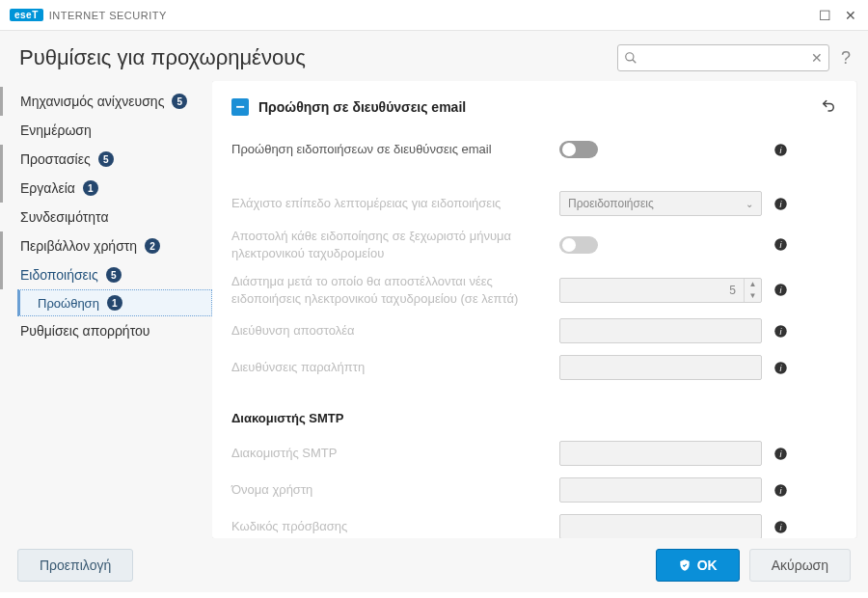 This screenshot has width=868, height=598. I want to click on label-smtp-password: Κωδικός πρόσβασης, so click(391, 527).